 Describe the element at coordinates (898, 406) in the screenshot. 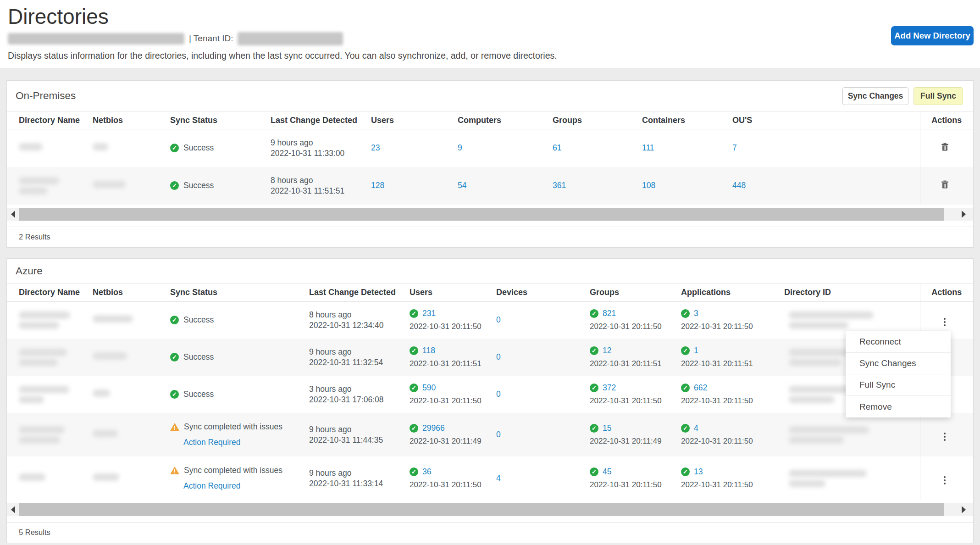

I see `menu-item-remove: Remove` at that location.